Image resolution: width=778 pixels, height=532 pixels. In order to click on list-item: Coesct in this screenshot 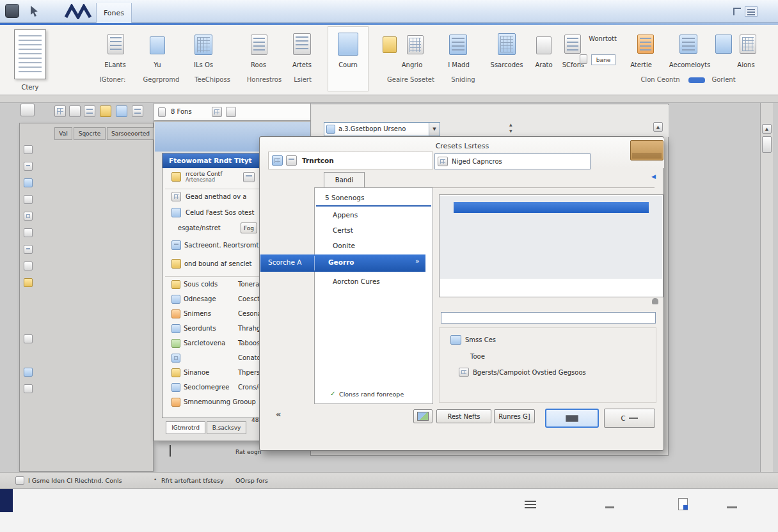, I will do `click(249, 299)`.